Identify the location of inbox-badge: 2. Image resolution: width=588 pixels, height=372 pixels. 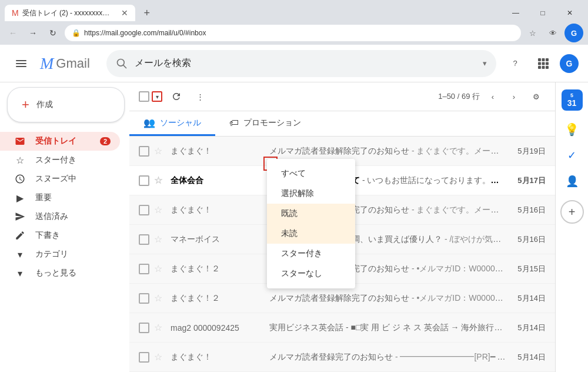
(105, 141).